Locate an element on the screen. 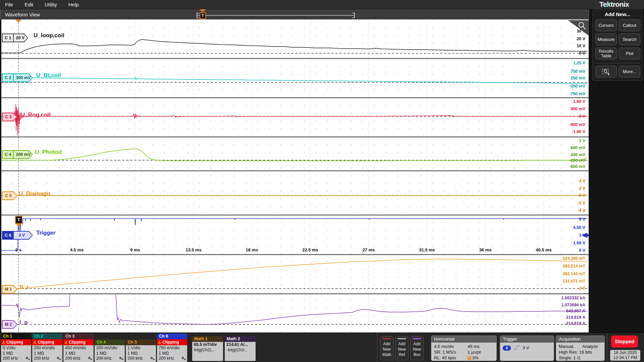 The height and width of the screenshot is (362, 644). channel-label-c6: Trigger is located at coordinates (46, 233).